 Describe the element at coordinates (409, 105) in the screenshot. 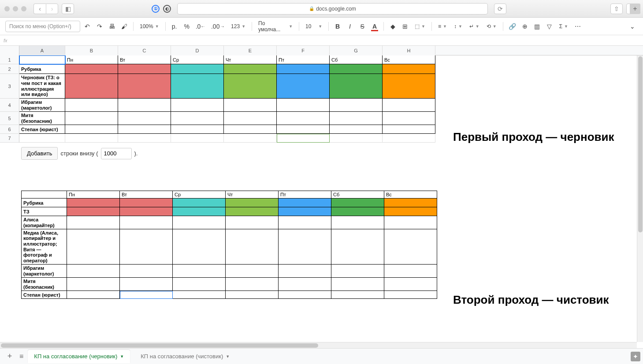

I see `cell-H4` at that location.